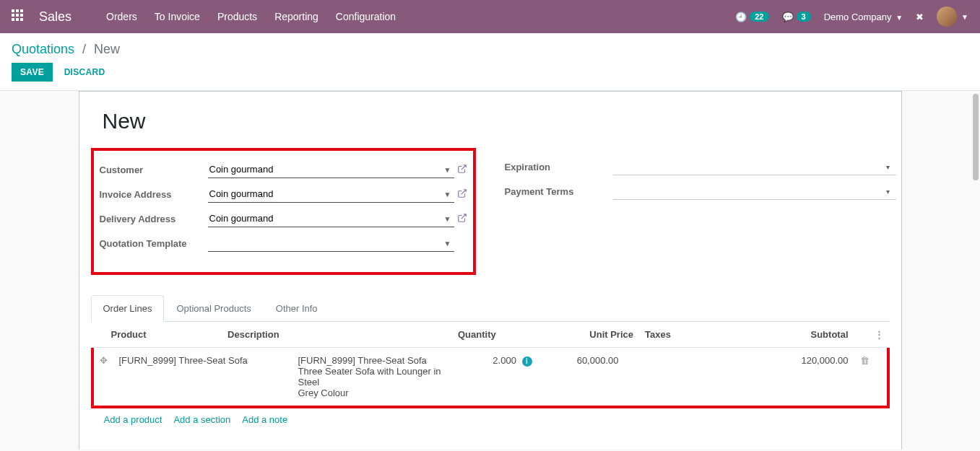 The height and width of the screenshot is (451, 980). I want to click on delivery-address-input, so click(331, 219).